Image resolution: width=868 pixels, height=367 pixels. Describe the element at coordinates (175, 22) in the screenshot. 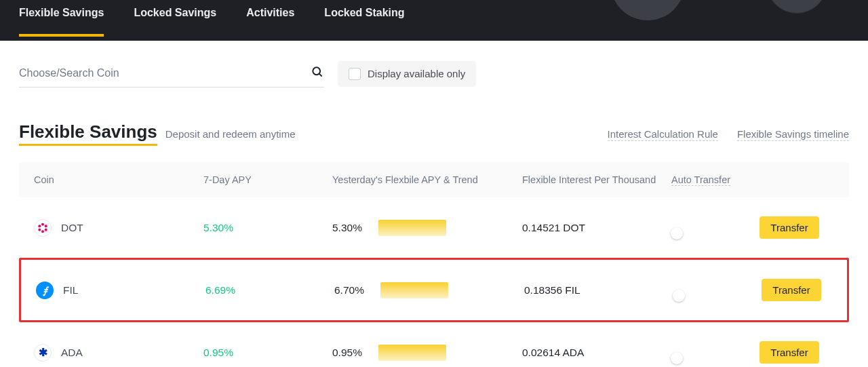

I see `tab-locked-savings: Locked Savings` at that location.